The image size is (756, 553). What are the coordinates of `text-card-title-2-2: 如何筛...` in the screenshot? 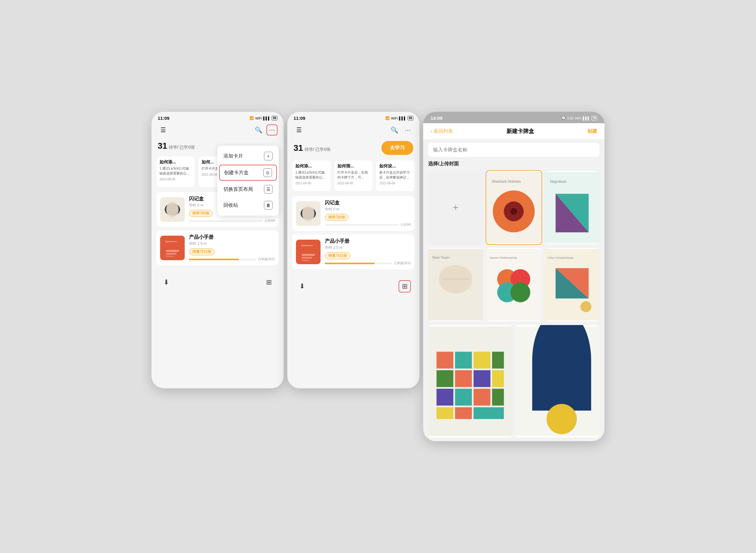 It's located at (354, 166).